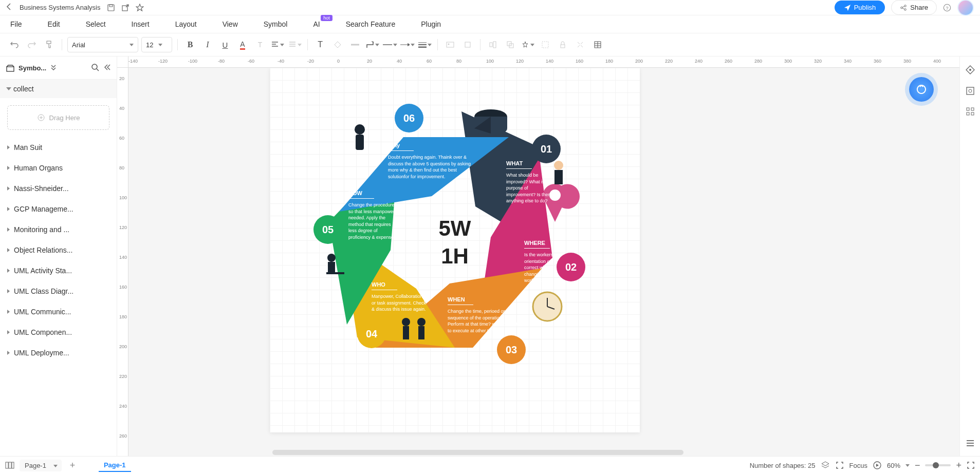 This screenshot has width=980, height=474. What do you see at coordinates (400, 297) in the screenshot?
I see `segment-who: WHO Manpower, Collaboration or task assi…` at bounding box center [400, 297].